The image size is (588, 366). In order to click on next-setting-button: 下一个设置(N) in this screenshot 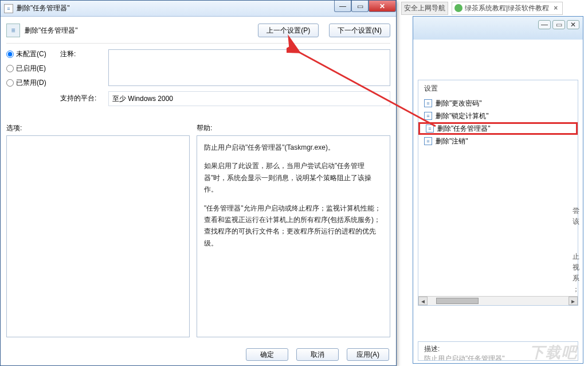, I will do `click(360, 30)`.